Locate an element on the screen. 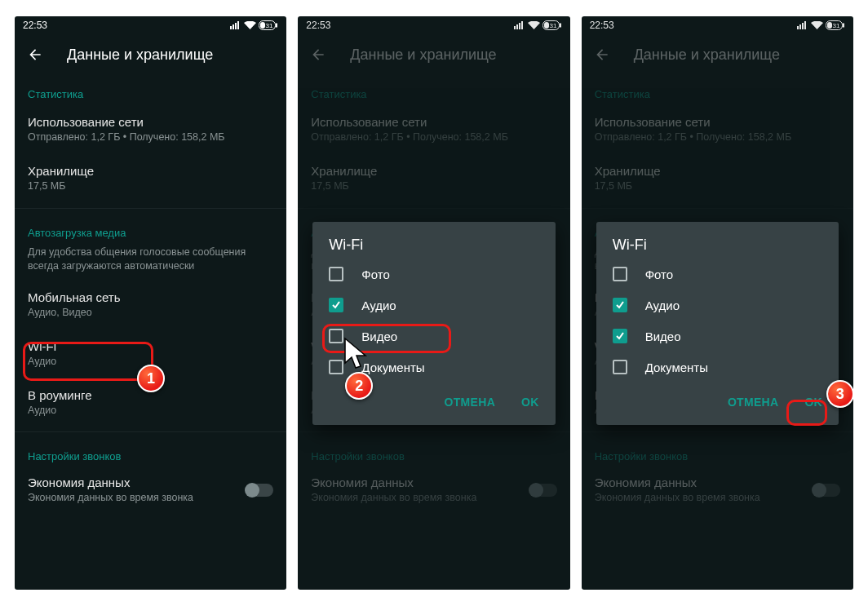 This screenshot has width=868, height=606. item-title: Мобильная сеть is located at coordinates (150, 297).